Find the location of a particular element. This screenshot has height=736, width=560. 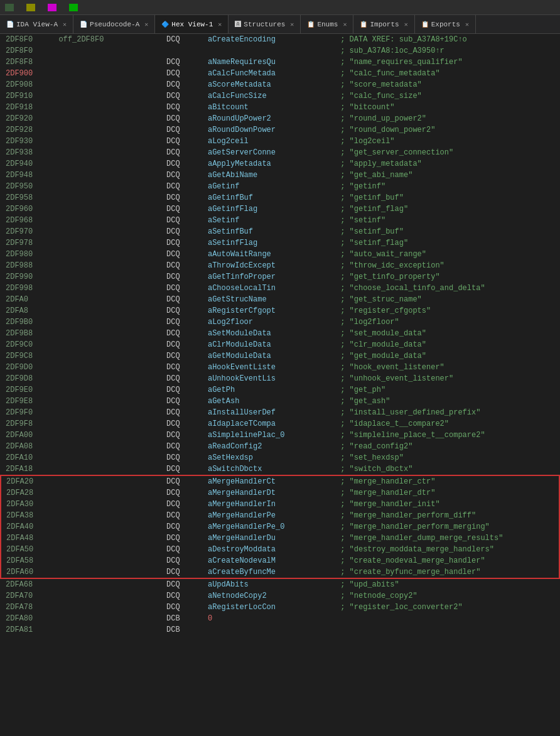

address-cell: 2DF988 is located at coordinates (30, 266).